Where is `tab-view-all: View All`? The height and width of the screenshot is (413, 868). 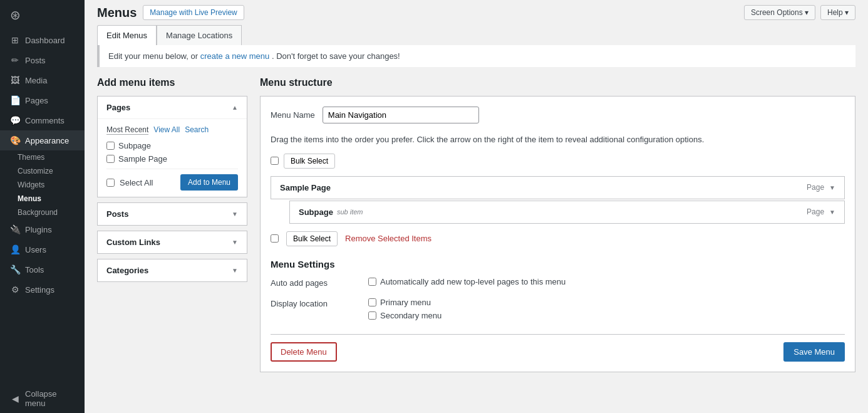
tab-view-all: View All is located at coordinates (167, 130).